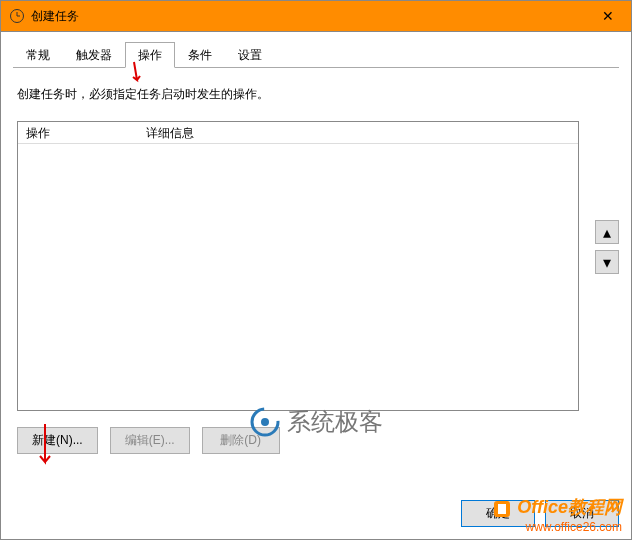 The image size is (632, 540). What do you see at coordinates (78, 132) in the screenshot?
I see `column-action: 操作` at bounding box center [78, 132].